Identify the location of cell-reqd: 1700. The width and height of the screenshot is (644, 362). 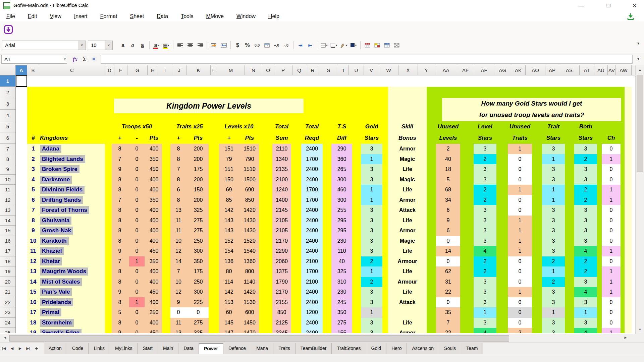
(312, 190).